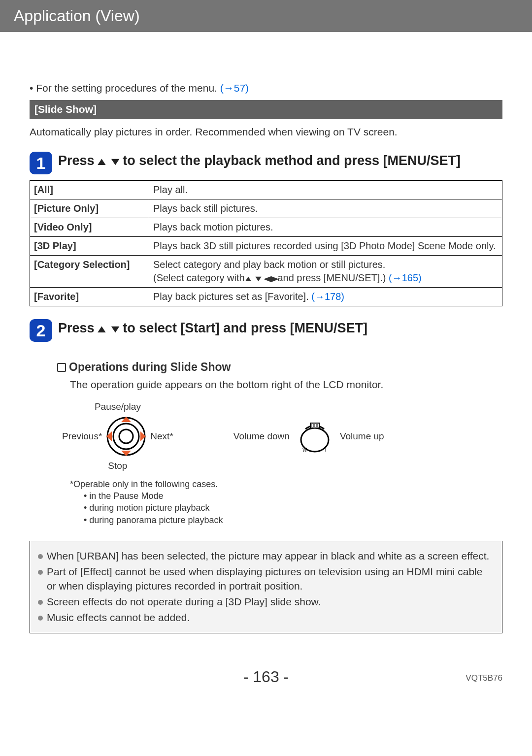 Image resolution: width=532 pixels, height=756 pixels. Describe the element at coordinates (405, 278) in the screenshot. I see `link-165: (→165)` at that location.